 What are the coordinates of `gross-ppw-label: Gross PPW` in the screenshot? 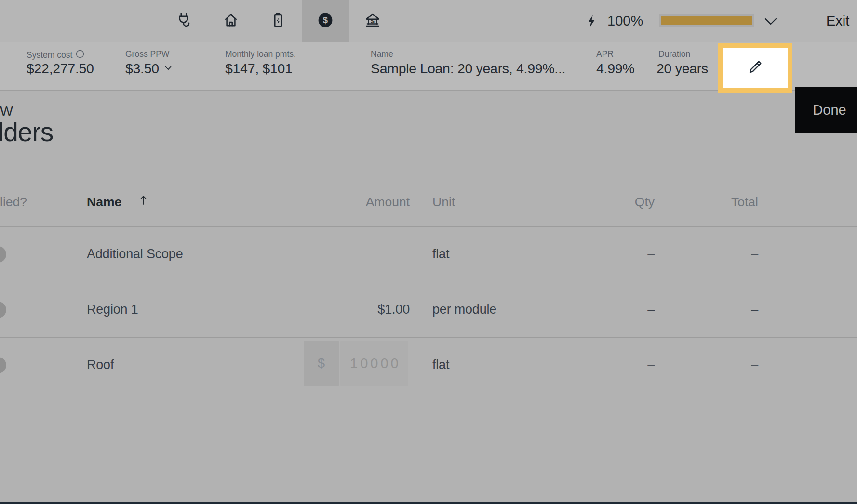 It's located at (147, 54).